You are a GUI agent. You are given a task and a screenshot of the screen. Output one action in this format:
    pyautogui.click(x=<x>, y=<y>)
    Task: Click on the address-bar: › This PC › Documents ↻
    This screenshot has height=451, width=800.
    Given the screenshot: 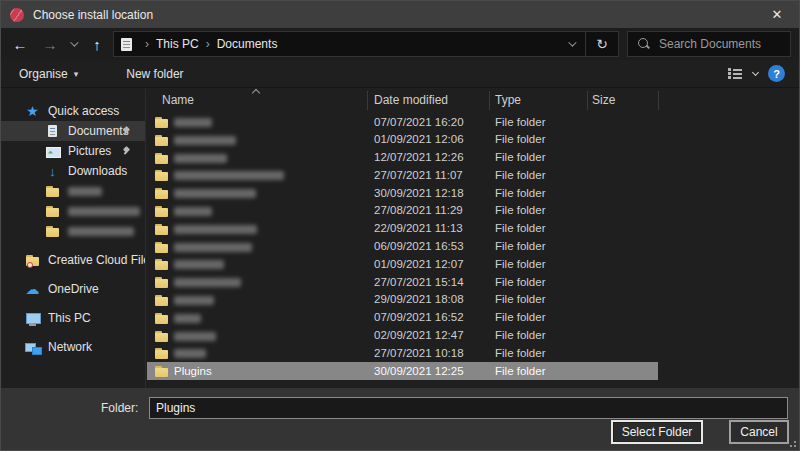 What is the action you would take?
    pyautogui.click(x=366, y=44)
    